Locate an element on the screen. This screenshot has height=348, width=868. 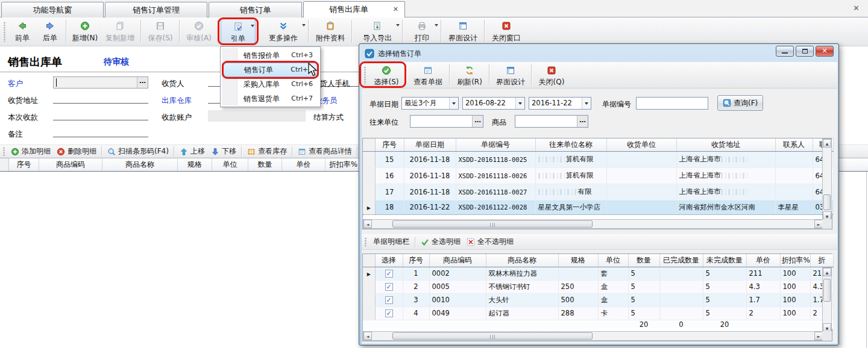
dialog-ui-design-button: 界面设计 is located at coordinates (511, 75).